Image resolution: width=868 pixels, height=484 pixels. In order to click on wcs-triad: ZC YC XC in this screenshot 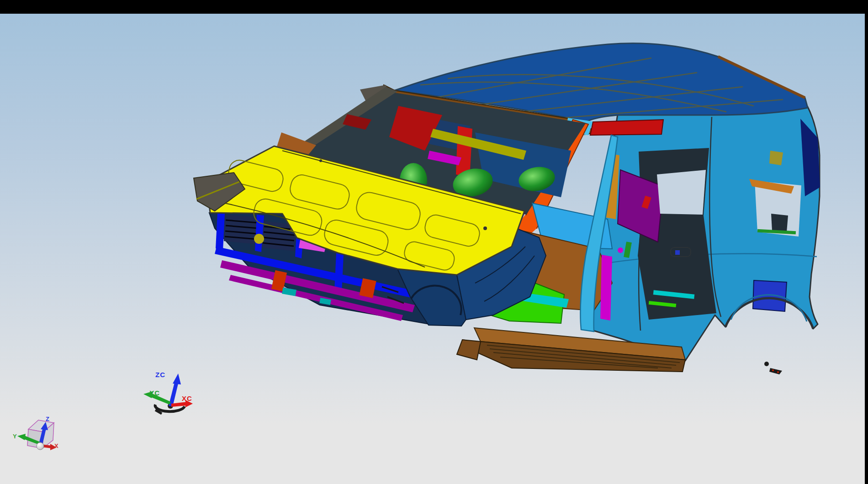, I will do `click(168, 392)`.